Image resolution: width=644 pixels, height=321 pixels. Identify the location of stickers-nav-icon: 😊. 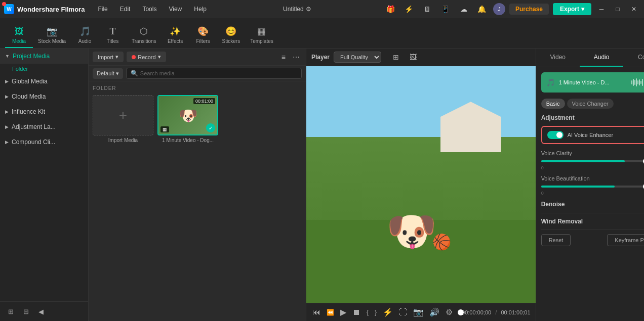
(231, 31).